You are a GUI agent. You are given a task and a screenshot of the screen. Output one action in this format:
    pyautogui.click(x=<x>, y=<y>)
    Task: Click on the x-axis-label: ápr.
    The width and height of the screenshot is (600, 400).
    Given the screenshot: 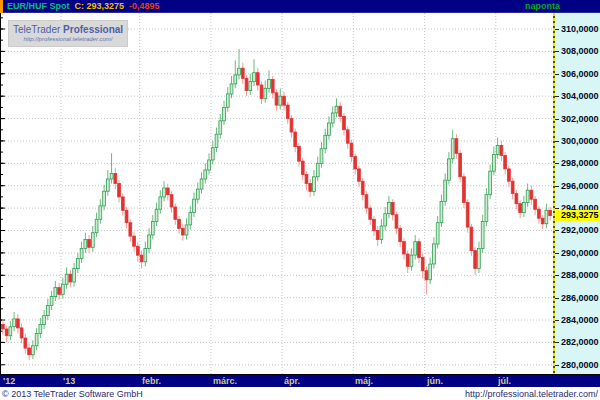 What is the action you would take?
    pyautogui.click(x=292, y=381)
    